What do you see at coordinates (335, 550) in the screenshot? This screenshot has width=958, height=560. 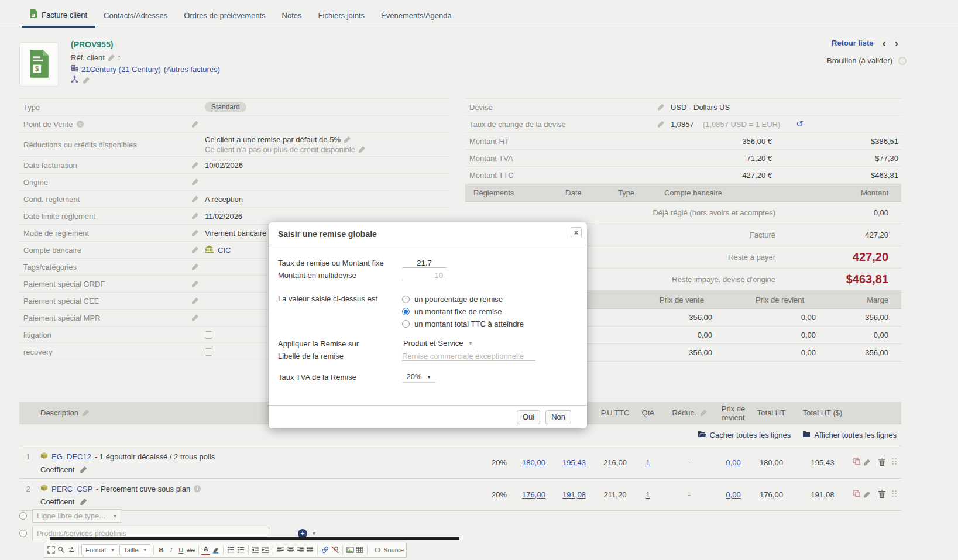 I see `unlink-icon` at bounding box center [335, 550].